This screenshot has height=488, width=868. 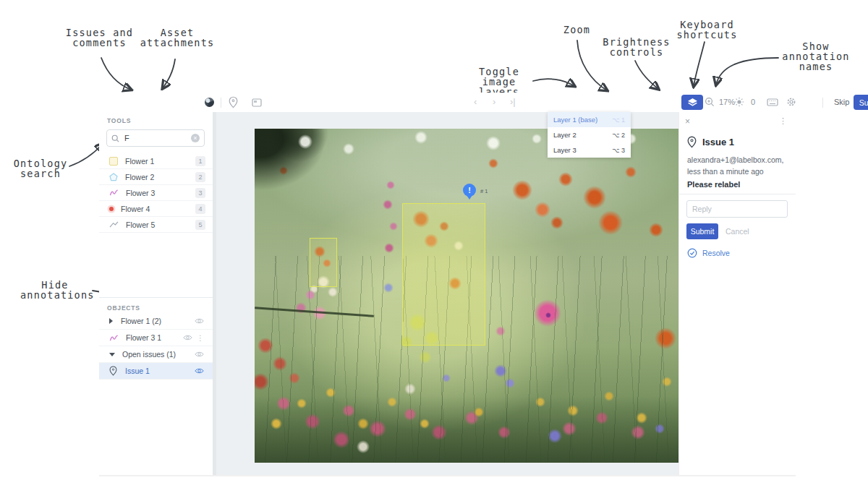 What do you see at coordinates (702, 231) in the screenshot?
I see `reply-submit-button: Submit` at bounding box center [702, 231].